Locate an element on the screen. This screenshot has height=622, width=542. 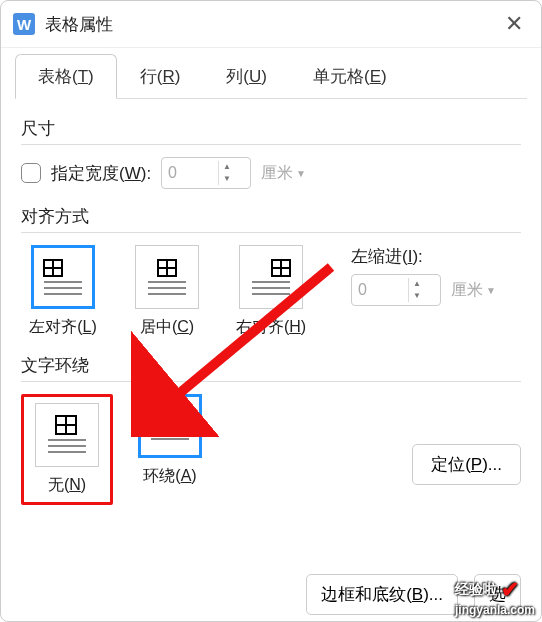
specify-width-checkbox is located at coordinates (31, 173).